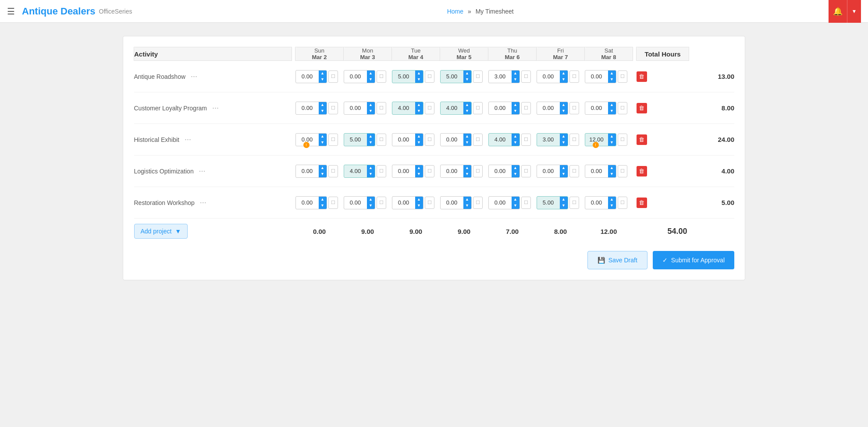  I want to click on note-btn-r3-d6: ☐, so click(623, 171).